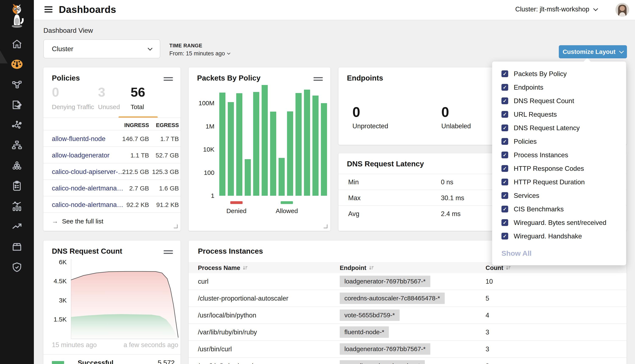 This screenshot has width=635, height=364. I want to click on sidebar-item-timeline-stats, so click(17, 207).